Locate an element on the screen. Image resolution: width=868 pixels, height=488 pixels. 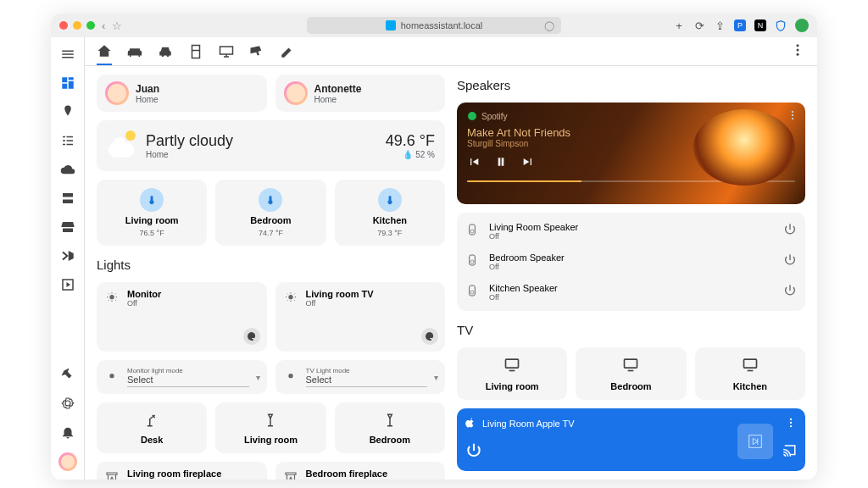
lamp-name: Desk is located at coordinates (152, 440).